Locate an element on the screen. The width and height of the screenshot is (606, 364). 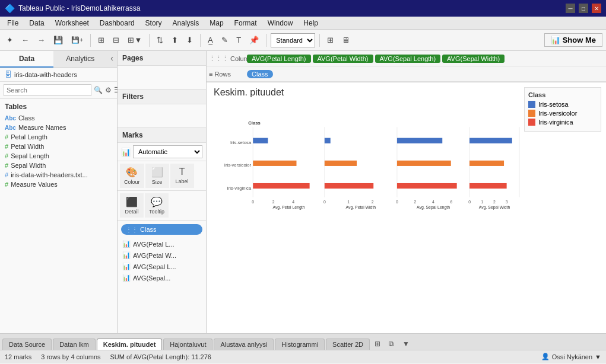
tab-histogrammi: Histogrammi is located at coordinates (300, 344).